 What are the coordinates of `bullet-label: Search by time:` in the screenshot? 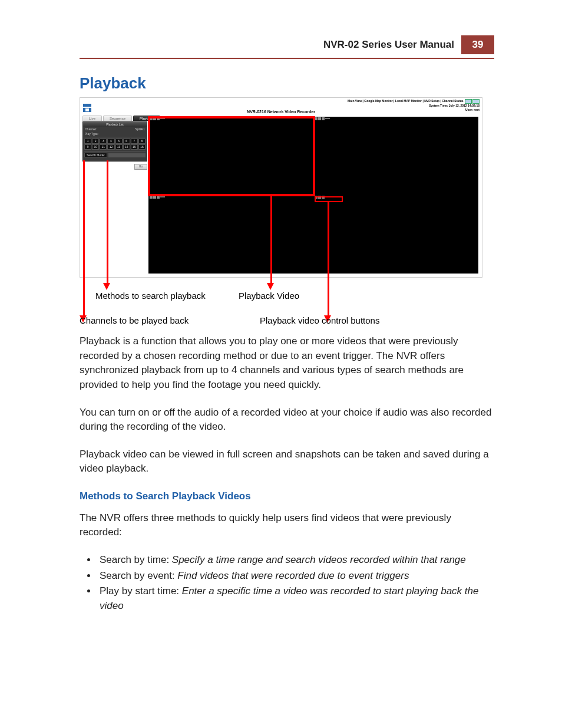 It's located at (135, 560).